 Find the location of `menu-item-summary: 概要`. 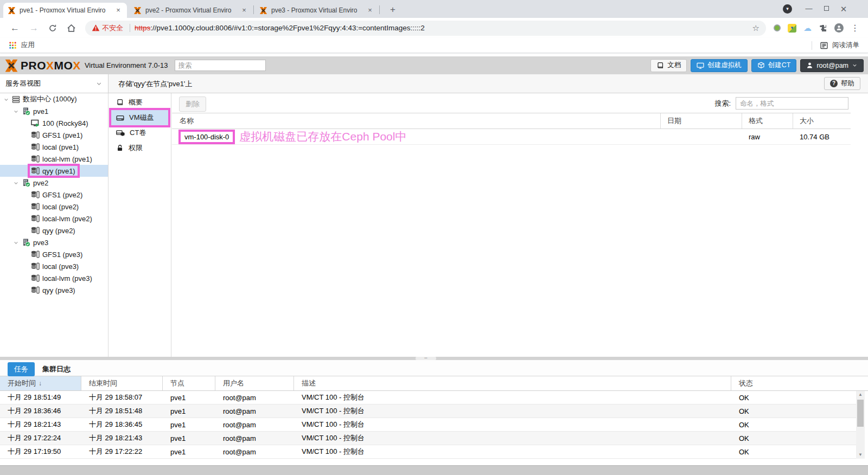

menu-item-summary: 概要 is located at coordinates (140, 102).